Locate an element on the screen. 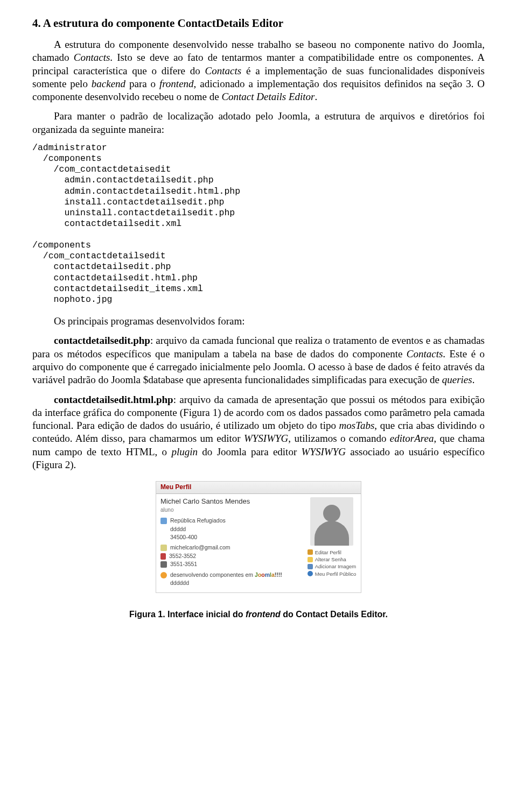  term-plugin: plugin is located at coordinates (184, 452).